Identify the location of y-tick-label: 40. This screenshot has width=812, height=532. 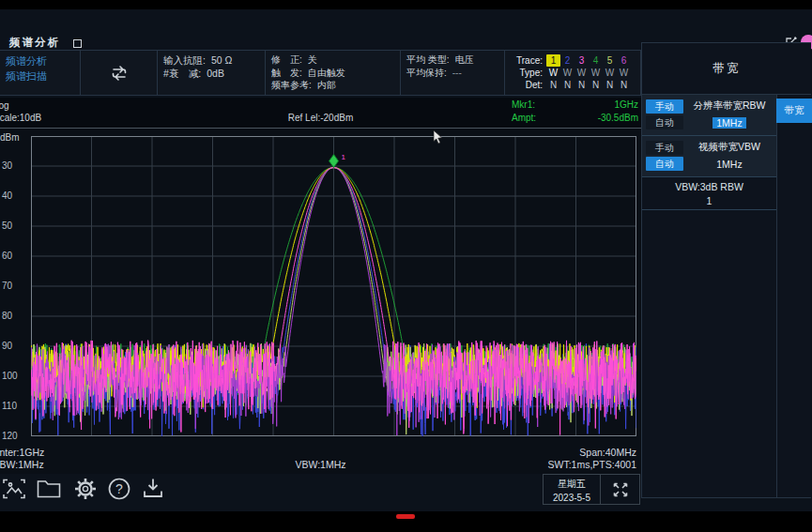
(15, 195).